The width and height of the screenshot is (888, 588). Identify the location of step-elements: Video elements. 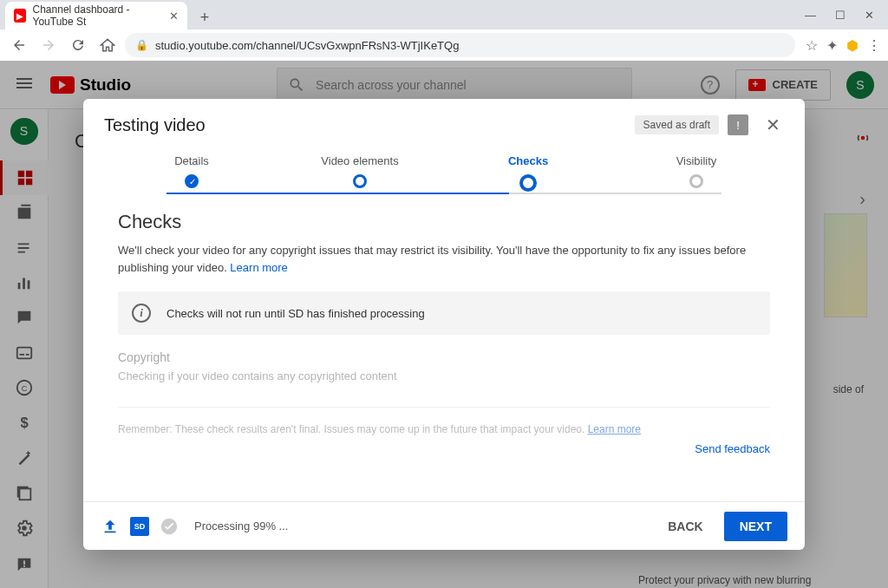
(360, 173).